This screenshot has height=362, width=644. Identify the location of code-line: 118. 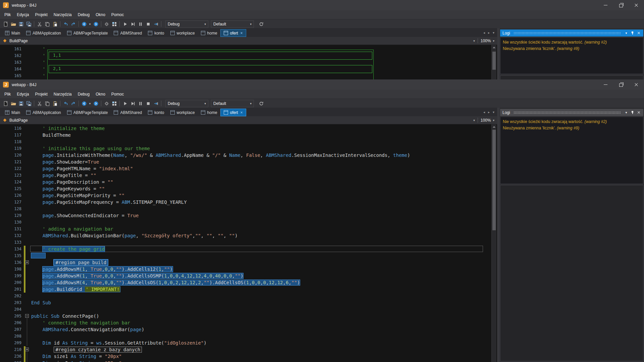
(246, 142).